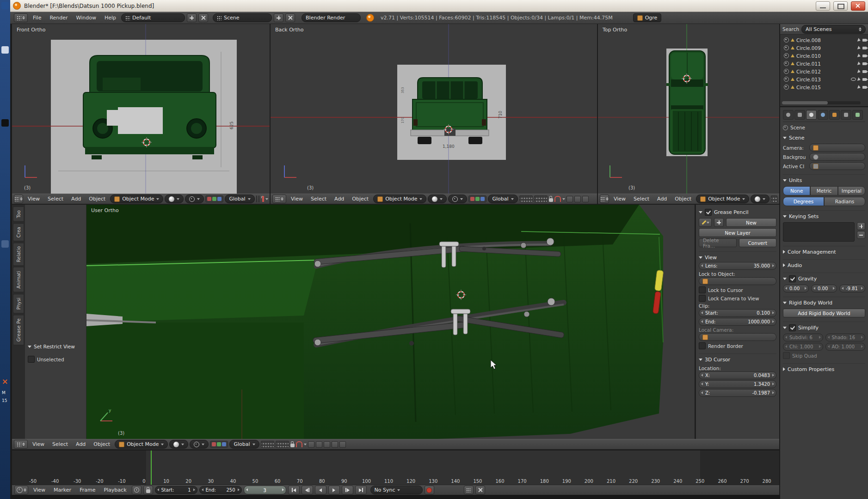 The image size is (868, 499). I want to click on jump-to-start-button, so click(294, 490).